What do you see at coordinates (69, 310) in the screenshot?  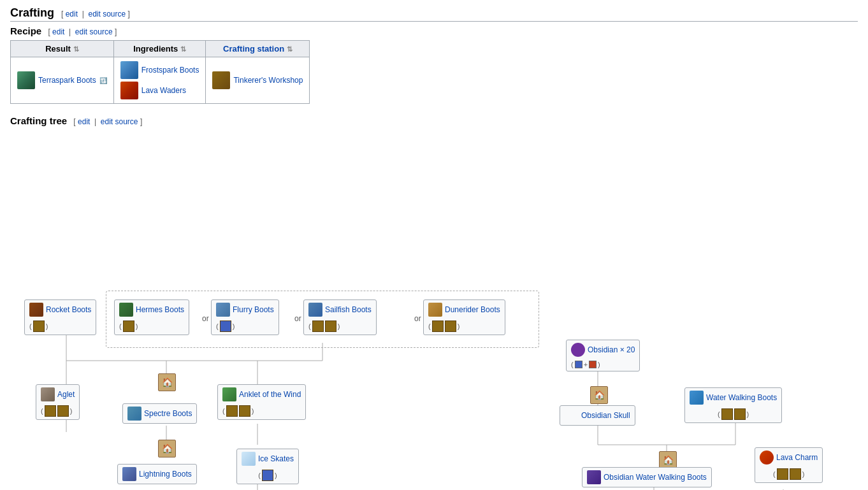 I see `rocket-boots-link: Rocket Boots` at bounding box center [69, 310].